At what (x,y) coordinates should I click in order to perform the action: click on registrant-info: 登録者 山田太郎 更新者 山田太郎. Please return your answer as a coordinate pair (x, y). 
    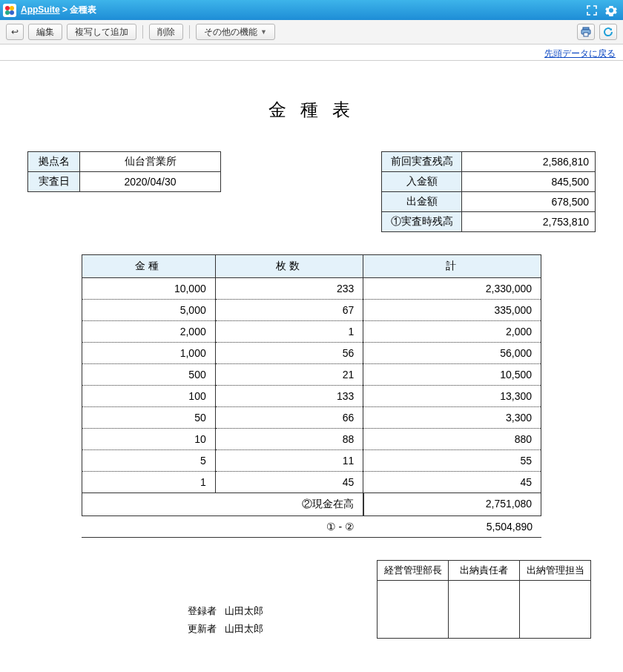
    Looking at the image, I should click on (225, 622).